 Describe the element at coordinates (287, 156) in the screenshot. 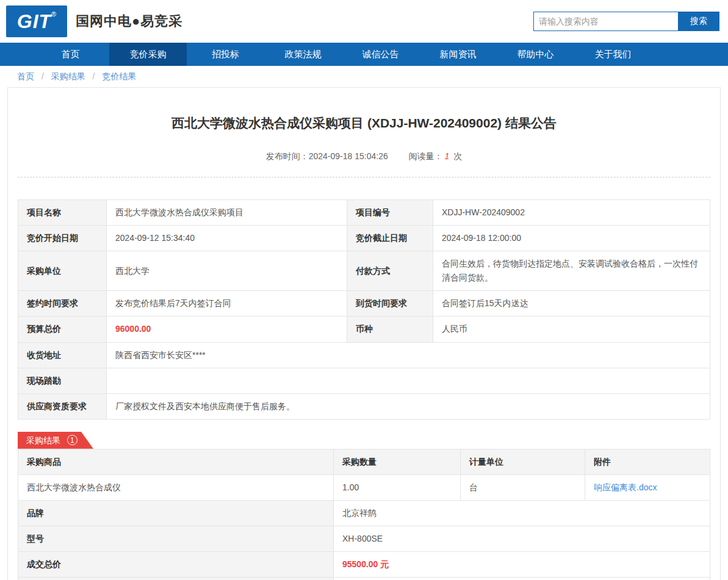

I see `publish-time-label: 发布时间：` at that location.